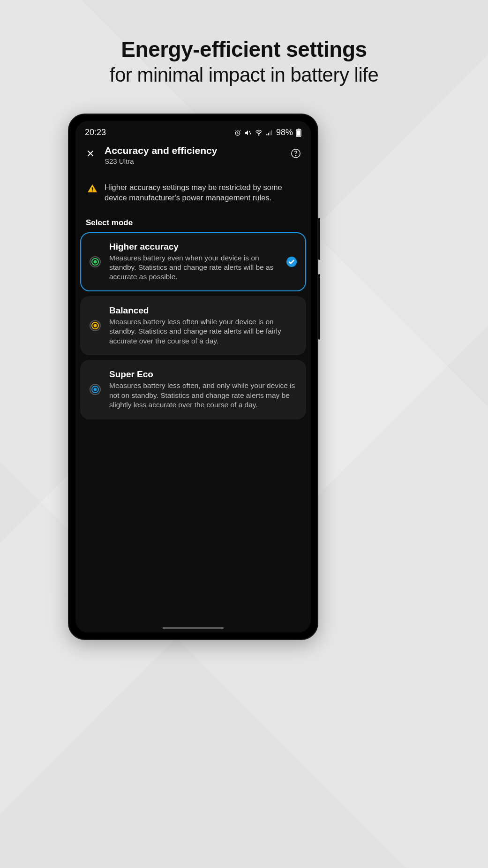  Describe the element at coordinates (292, 262) in the screenshot. I see `check-icon` at that location.